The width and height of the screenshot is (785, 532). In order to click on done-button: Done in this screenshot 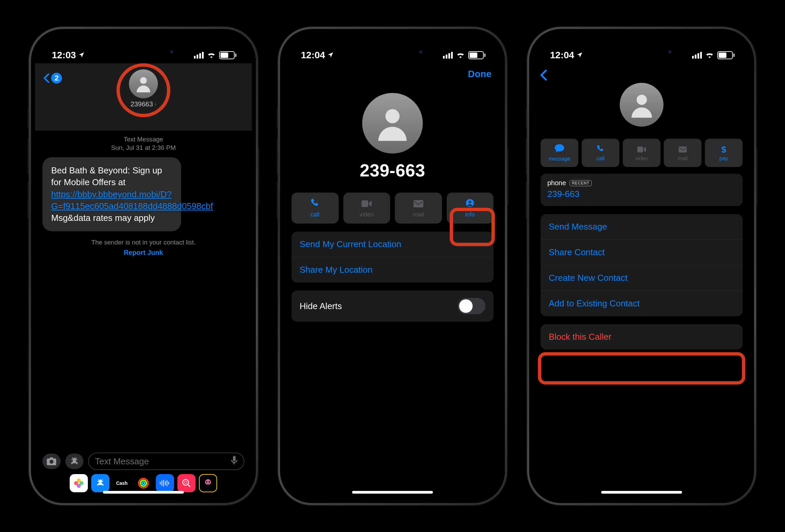, I will do `click(480, 74)`.